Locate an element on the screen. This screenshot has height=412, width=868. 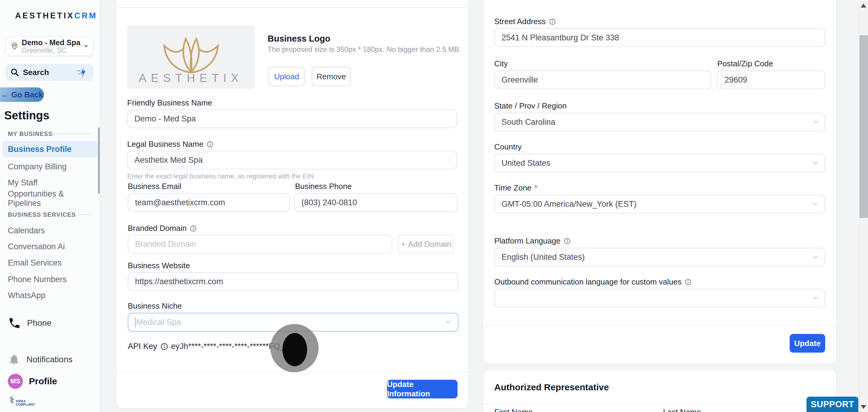
bell-icon is located at coordinates (14, 360).